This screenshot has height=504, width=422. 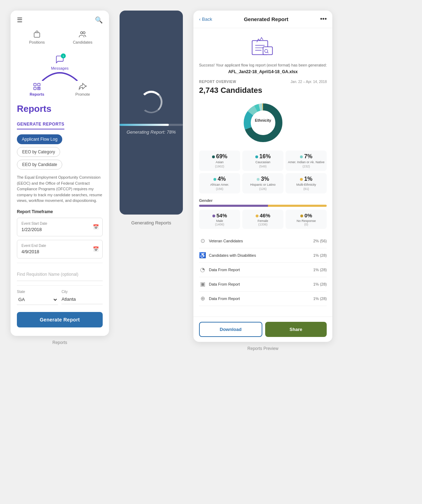 I want to click on gender-card: 46% Female (1336), so click(x=263, y=219).